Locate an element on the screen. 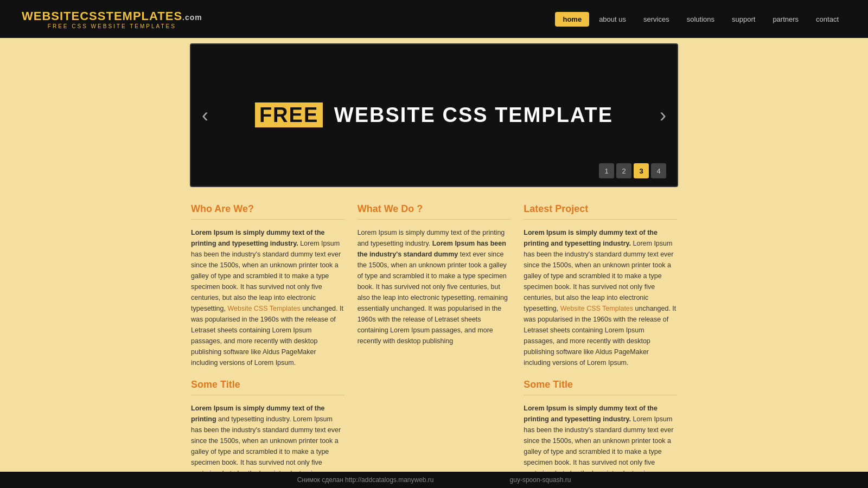  section-who-are-we: Who Are We? Lorem Ipsum is simply dummy … is located at coordinates (268, 286).